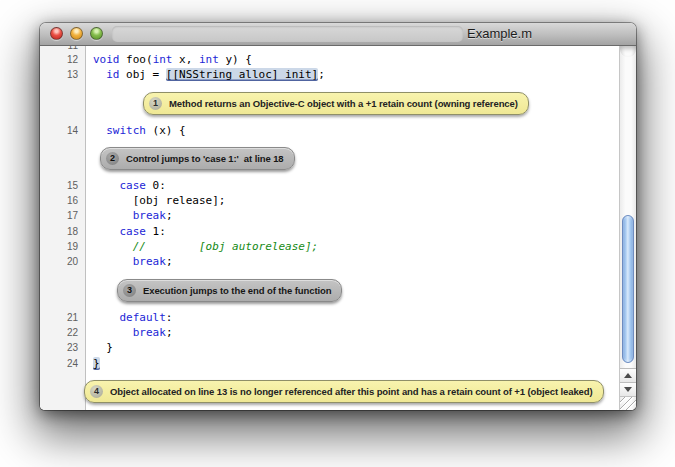 The height and width of the screenshot is (467, 675). Describe the element at coordinates (112, 158) in the screenshot. I see `bubble-number-badge: 2` at that location.